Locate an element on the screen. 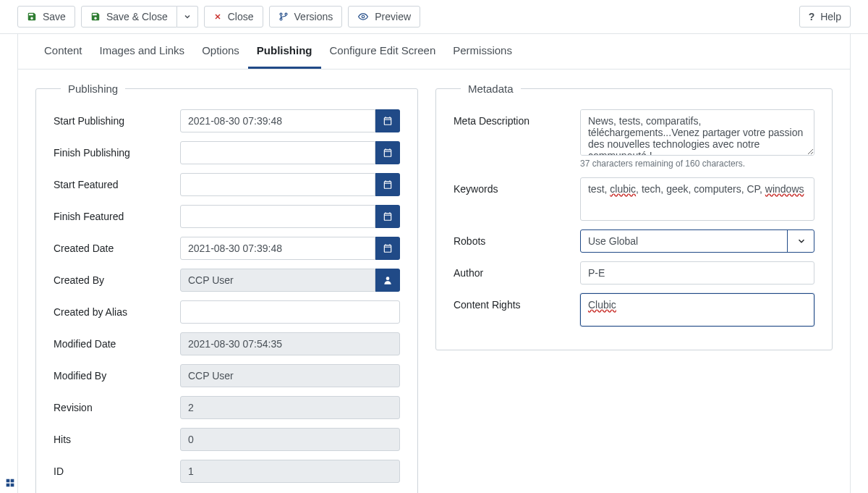 The height and width of the screenshot is (493, 868). created-by-label: Created By is located at coordinates (117, 277).